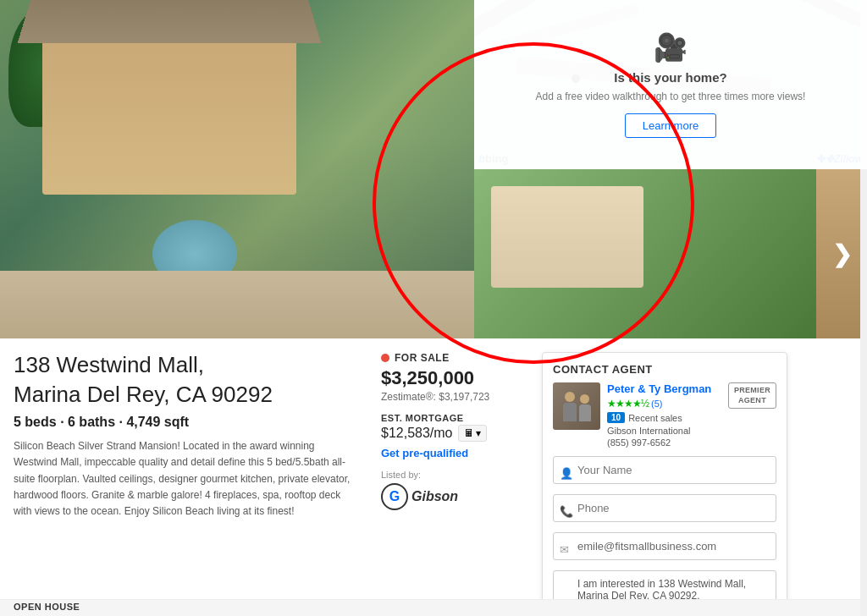 This screenshot has width=867, height=616. I want to click on open-house-strip: OPEN HOUSE, so click(434, 608).